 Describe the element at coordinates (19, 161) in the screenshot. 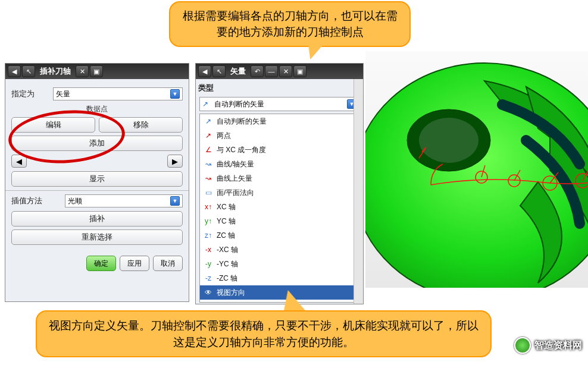

I see `prev-button: ◀` at that location.